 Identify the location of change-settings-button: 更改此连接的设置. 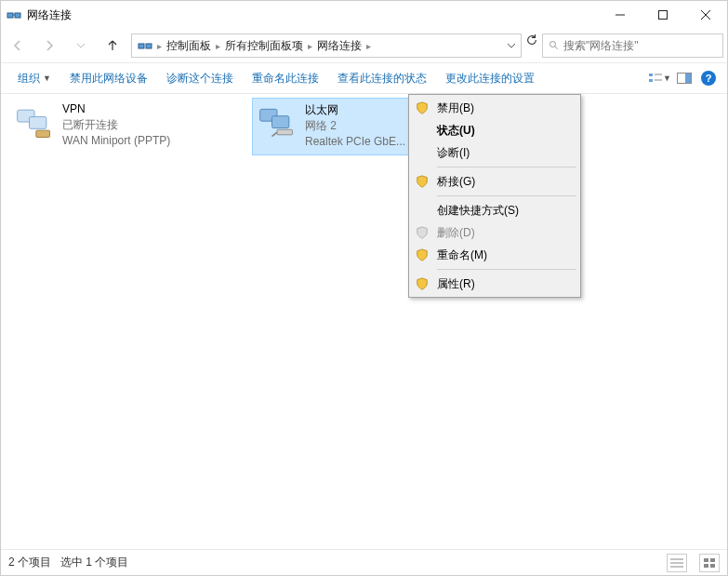
(490, 78).